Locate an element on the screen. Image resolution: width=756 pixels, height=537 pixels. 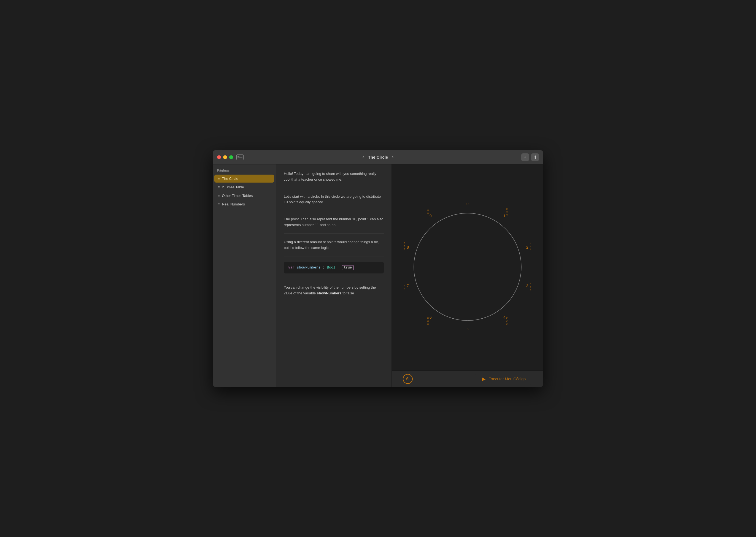
svg-text: 26 is located at coordinates (428, 321).